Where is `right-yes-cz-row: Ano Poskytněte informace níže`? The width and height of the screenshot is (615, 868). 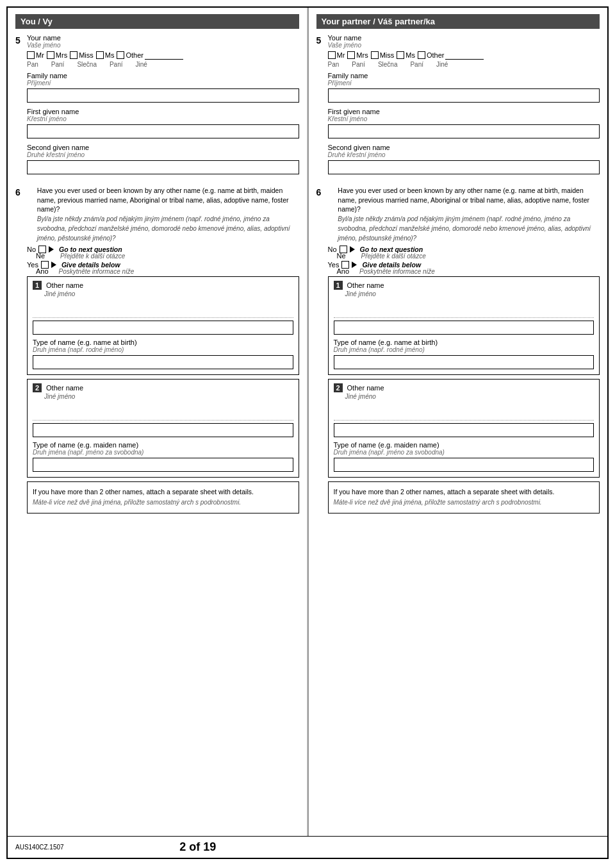 right-yes-cz-row: Ano Poskytněte informace níže is located at coordinates (469, 271).